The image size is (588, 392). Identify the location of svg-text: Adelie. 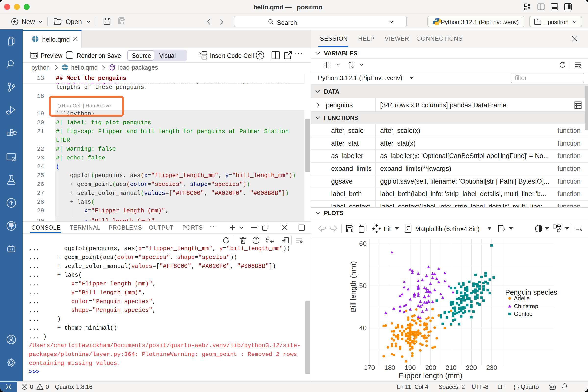
(522, 298).